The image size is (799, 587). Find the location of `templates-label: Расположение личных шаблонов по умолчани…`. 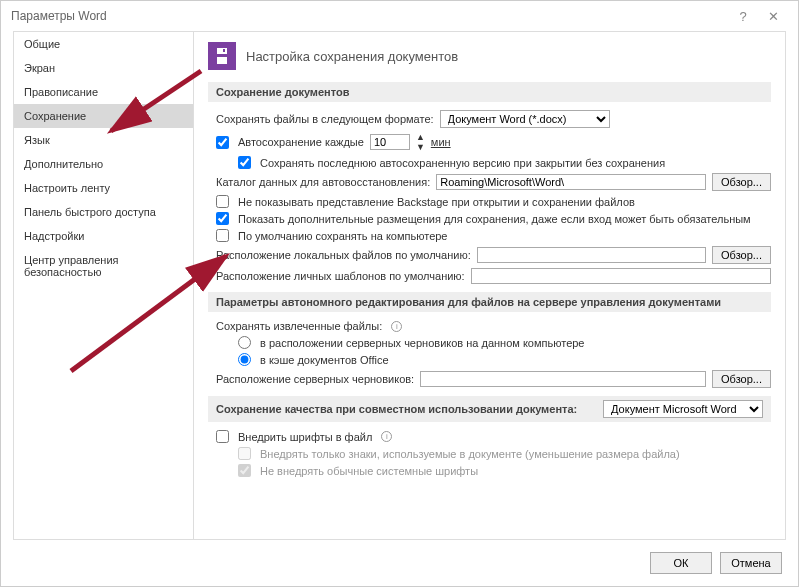

templates-label: Расположение личных шаблонов по умолчани… is located at coordinates (340, 276).